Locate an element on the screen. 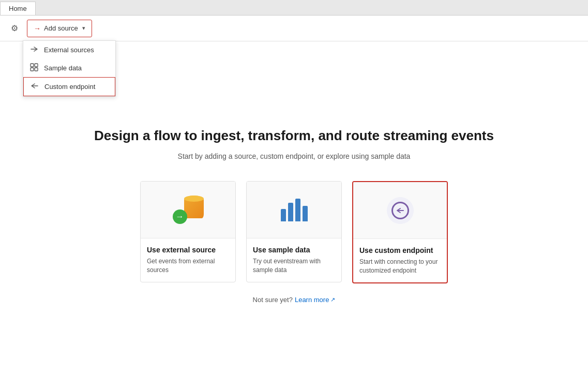  chevron-down-icon: ▾ is located at coordinates (84, 28).